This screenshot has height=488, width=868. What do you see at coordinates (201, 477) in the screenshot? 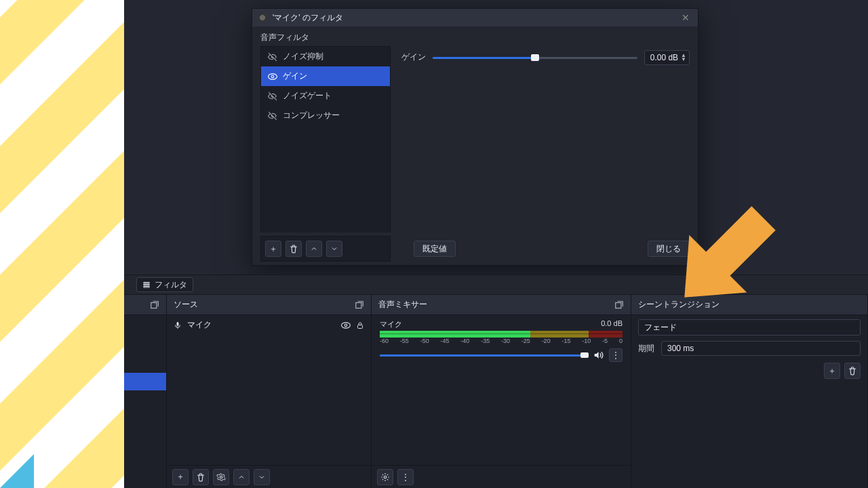
I see `remove-source-button` at bounding box center [201, 477].